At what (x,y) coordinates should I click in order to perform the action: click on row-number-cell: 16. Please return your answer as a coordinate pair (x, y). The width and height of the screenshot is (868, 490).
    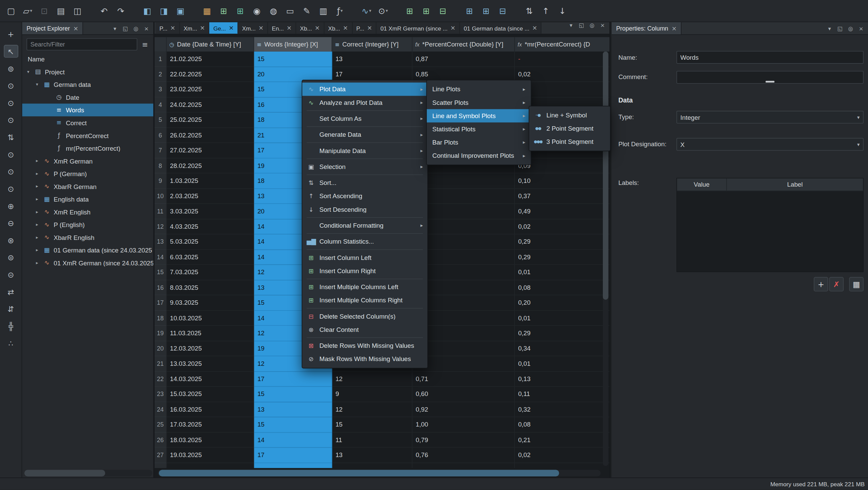
    Looking at the image, I should click on (161, 288).